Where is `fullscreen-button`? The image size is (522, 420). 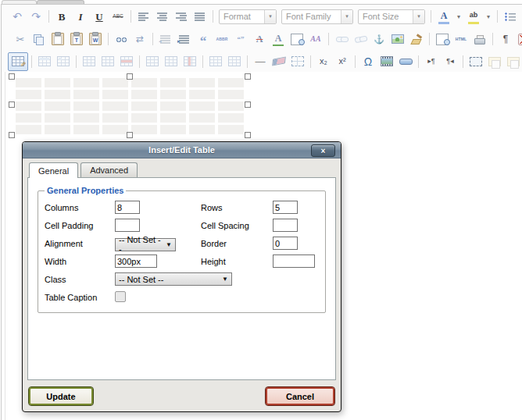 fullscreen-button is located at coordinates (476, 62).